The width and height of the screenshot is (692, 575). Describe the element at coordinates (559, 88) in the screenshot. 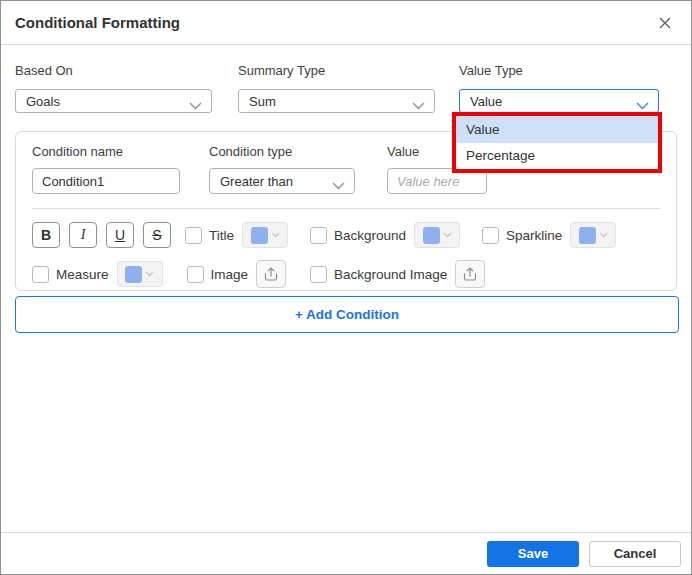

I see `value-type-field: Value Type Value` at that location.